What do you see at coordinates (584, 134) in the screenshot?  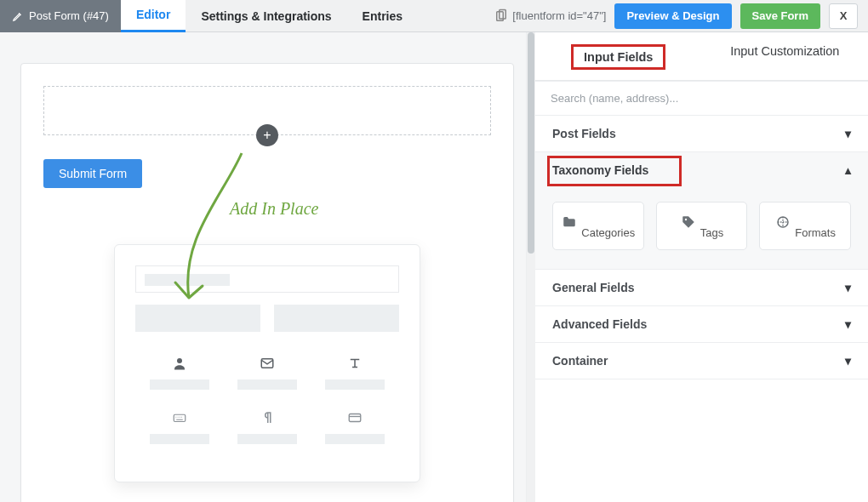 I see `accordion-label: Post Fields` at bounding box center [584, 134].